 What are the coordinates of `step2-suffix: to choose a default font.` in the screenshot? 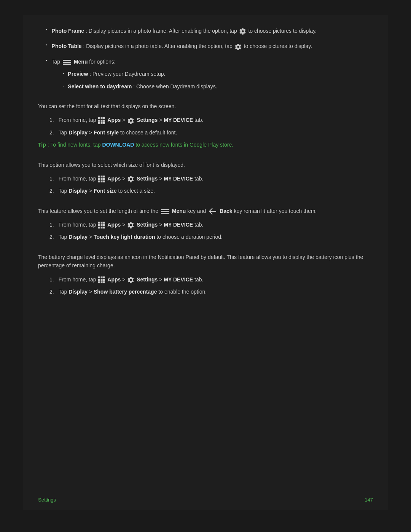 It's located at (148, 133).